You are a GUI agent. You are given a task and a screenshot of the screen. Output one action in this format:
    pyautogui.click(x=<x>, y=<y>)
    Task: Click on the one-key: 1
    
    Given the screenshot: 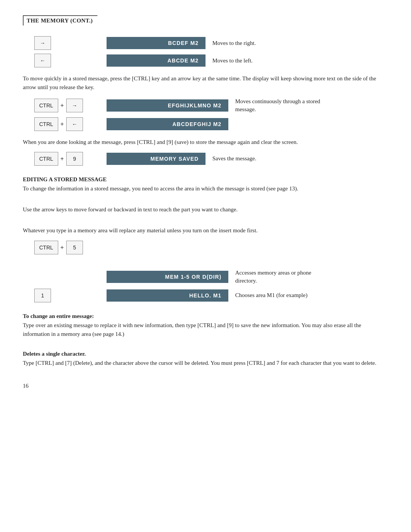 What is the action you would take?
    pyautogui.click(x=43, y=296)
    